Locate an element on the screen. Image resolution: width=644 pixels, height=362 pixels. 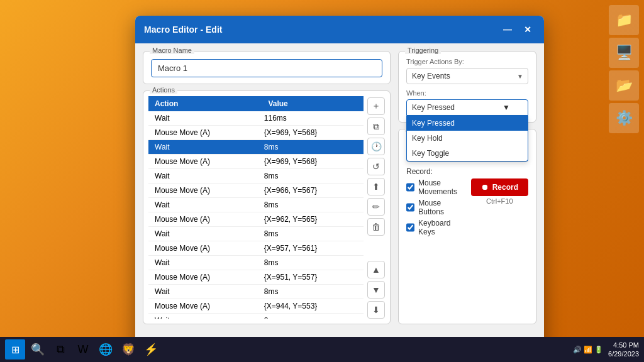
taskbar-word: W is located at coordinates (83, 349).